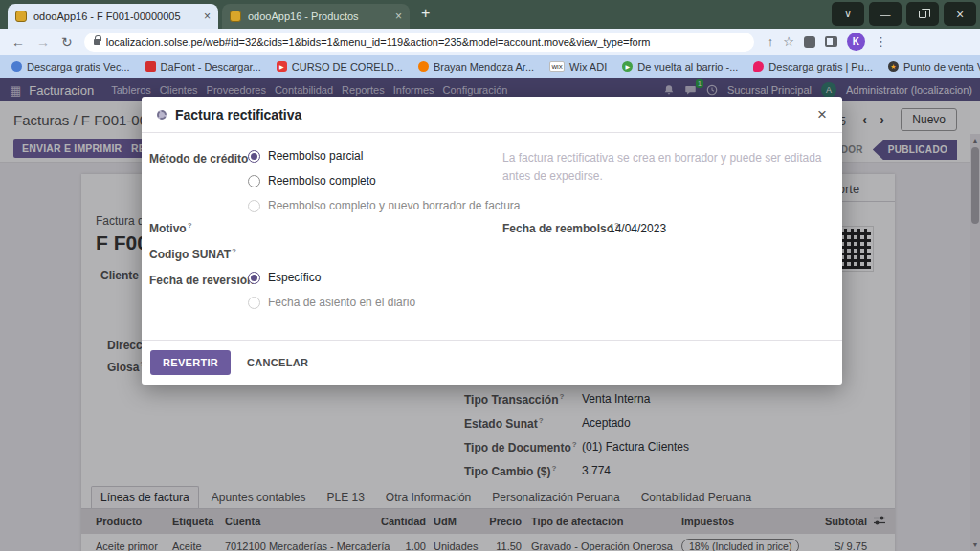 This screenshot has height=551, width=980. What do you see at coordinates (822, 115) in the screenshot?
I see `modal-close-icon: ×` at bounding box center [822, 115].